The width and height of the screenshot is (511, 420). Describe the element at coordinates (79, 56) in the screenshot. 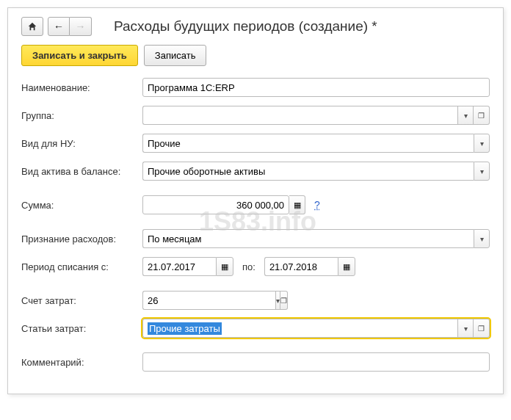

I see `save-close-button: Записать и закрыть` at that location.